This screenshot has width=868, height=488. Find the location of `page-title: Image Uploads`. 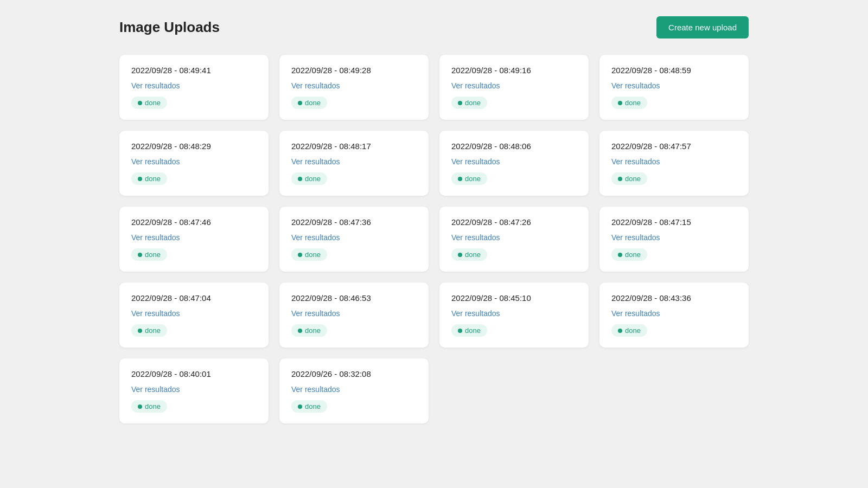

page-title: Image Uploads is located at coordinates (169, 27).